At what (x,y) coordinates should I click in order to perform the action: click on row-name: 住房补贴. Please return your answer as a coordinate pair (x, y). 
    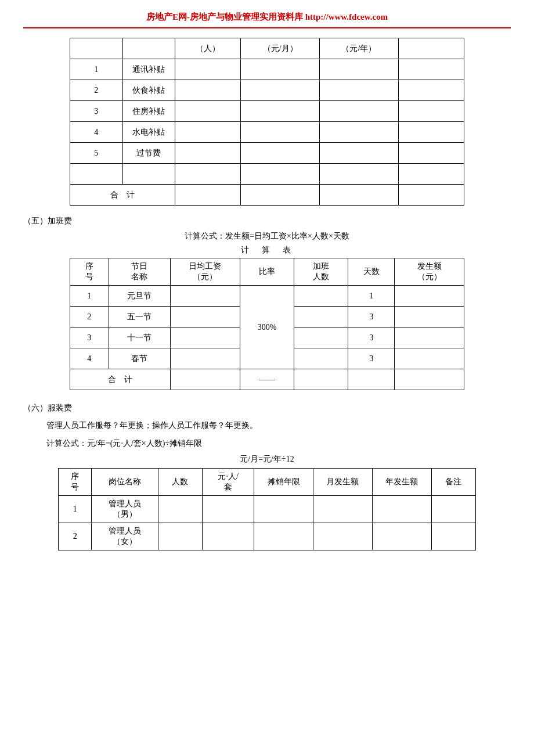
    Looking at the image, I should click on (149, 111).